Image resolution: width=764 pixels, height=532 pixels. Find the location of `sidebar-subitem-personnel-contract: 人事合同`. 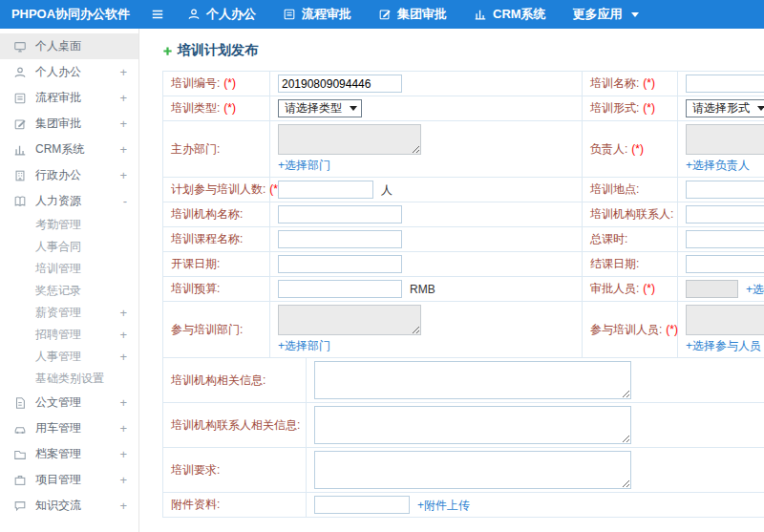

sidebar-subitem-personnel-contract: 人事合同 is located at coordinates (69, 246).